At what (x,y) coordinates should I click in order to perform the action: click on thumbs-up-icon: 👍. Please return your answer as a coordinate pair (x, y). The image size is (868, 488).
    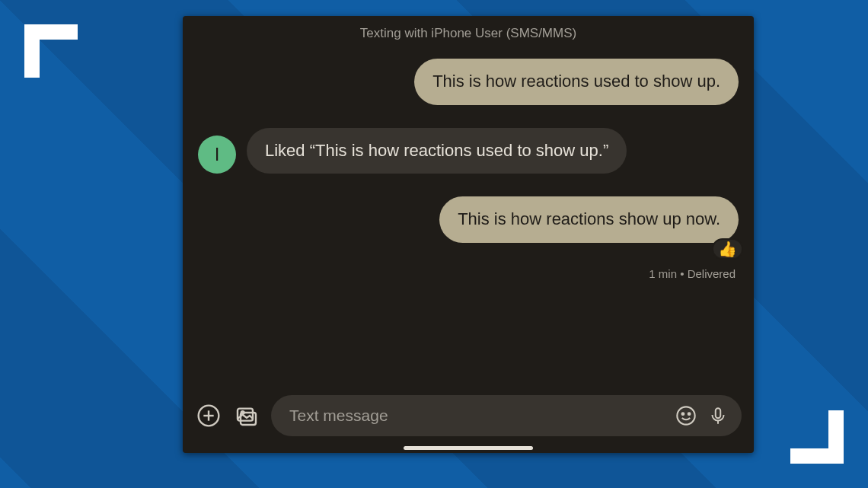
    Looking at the image, I should click on (728, 249).